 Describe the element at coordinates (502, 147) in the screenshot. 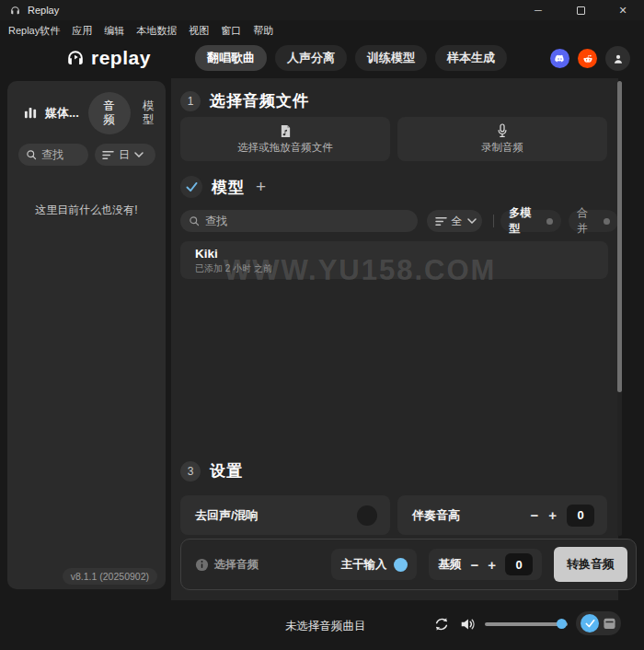

I see `record-audio-label: 录制音频` at that location.